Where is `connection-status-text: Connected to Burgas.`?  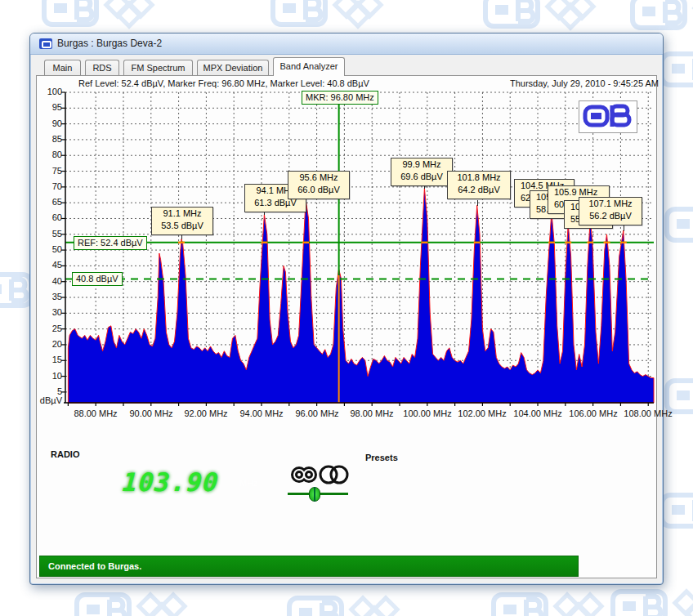 connection-status-text: Connected to Burgas. is located at coordinates (95, 566).